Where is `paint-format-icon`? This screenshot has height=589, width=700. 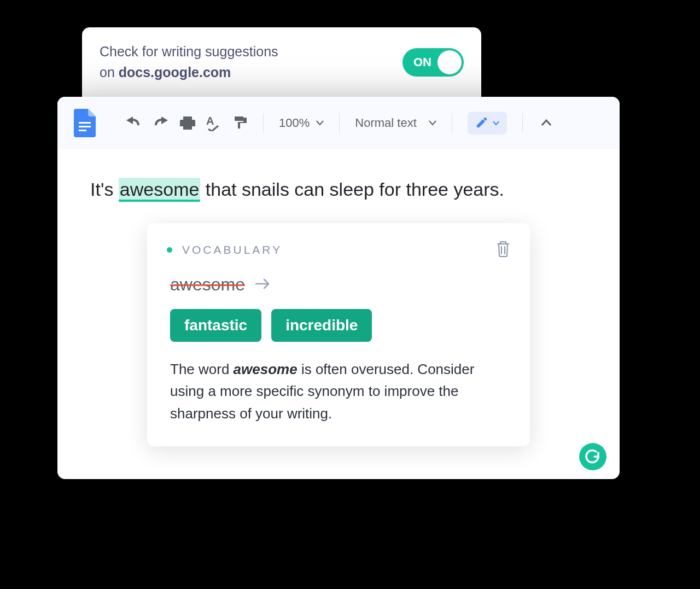
paint-format-icon is located at coordinates (240, 123).